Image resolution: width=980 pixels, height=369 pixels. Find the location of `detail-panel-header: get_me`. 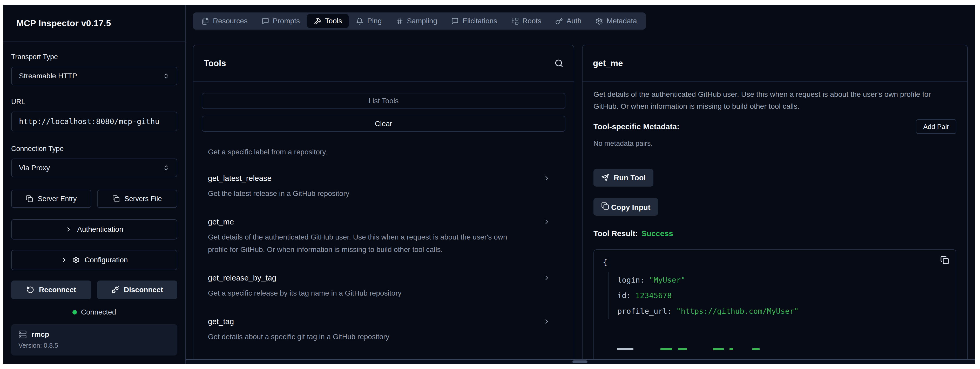

detail-panel-header: get_me is located at coordinates (775, 64).